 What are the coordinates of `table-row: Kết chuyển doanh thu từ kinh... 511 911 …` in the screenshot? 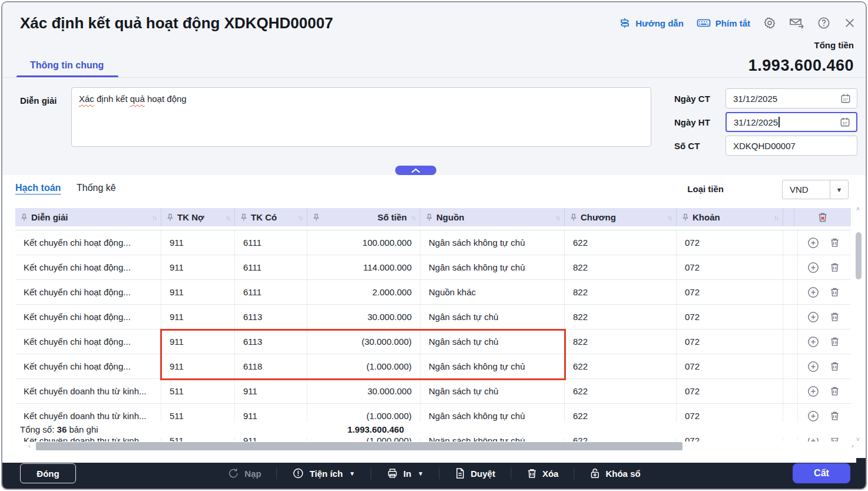 It's located at (433, 391).